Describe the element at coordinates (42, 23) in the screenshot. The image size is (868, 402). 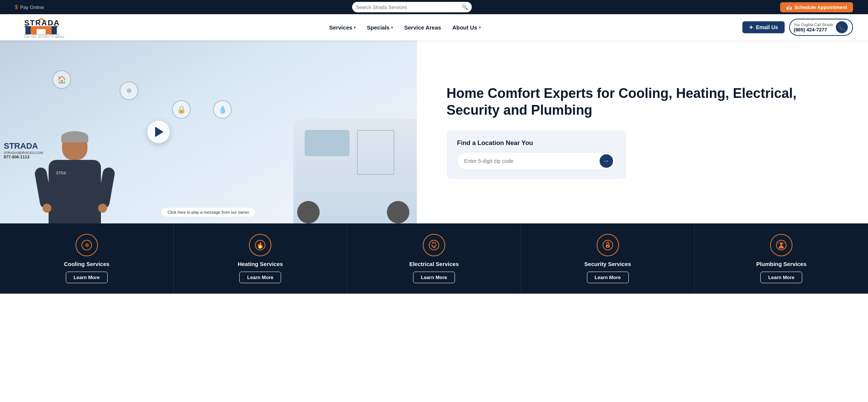
I see `svg-text: STRADA` at that location.